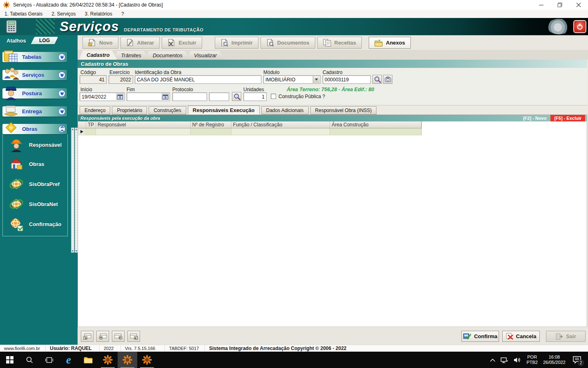 This screenshot has width=588, height=368. Describe the element at coordinates (250, 132) in the screenshot. I see `table-row` at that location.